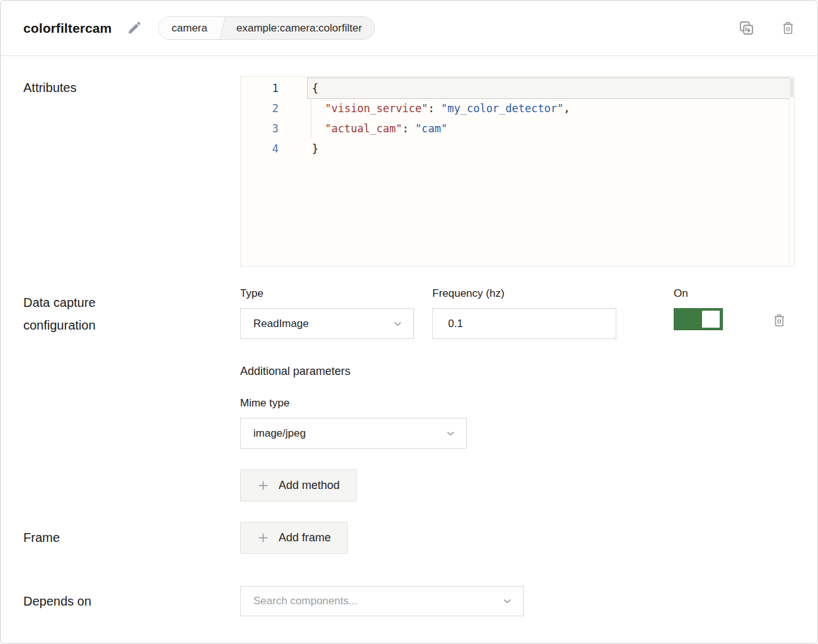 Image resolution: width=818 pixels, height=644 pixels. What do you see at coordinates (327, 294) in the screenshot?
I see `capture-type-label: Type` at bounding box center [327, 294].